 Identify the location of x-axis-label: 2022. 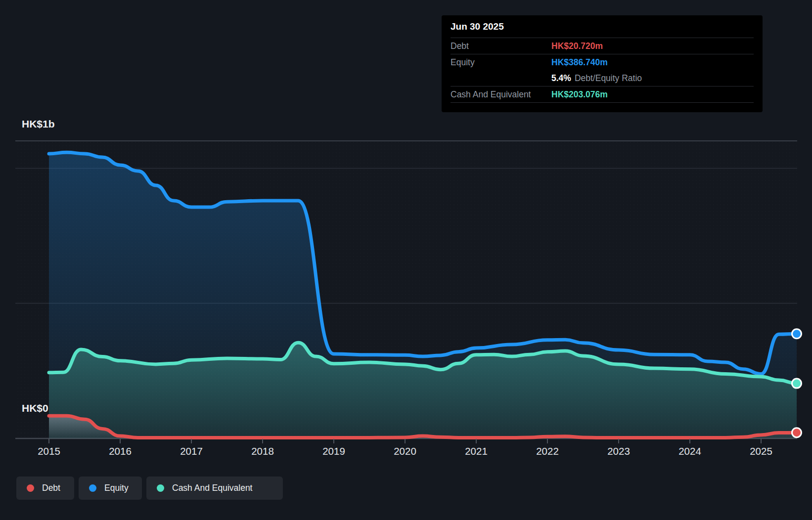
(547, 451).